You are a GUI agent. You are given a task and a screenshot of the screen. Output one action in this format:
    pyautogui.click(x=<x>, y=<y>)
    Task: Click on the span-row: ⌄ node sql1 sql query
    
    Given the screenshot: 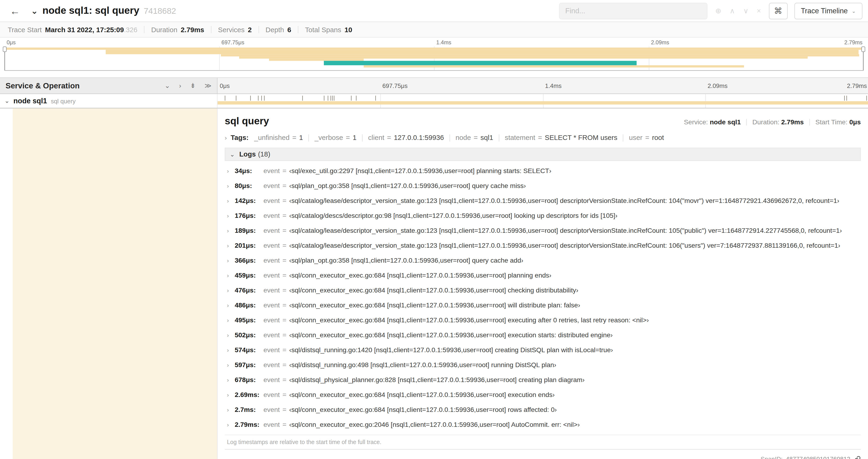 What is the action you would take?
    pyautogui.click(x=434, y=101)
    